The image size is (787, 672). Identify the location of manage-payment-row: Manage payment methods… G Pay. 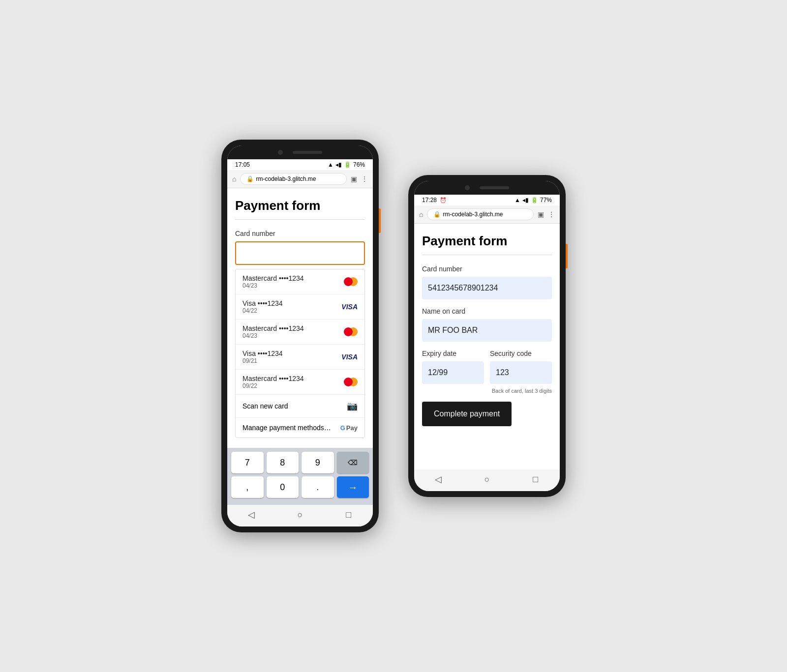
(300, 428).